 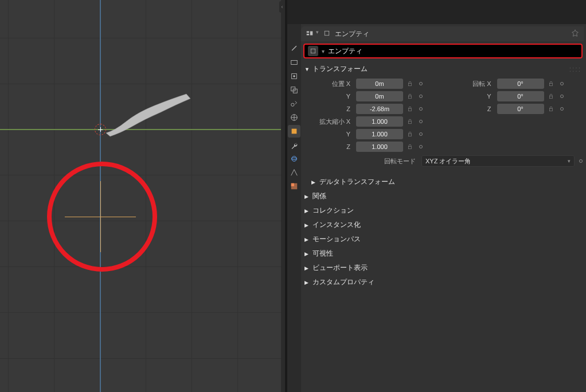 What do you see at coordinates (294, 76) in the screenshot?
I see `output-tab` at bounding box center [294, 76].